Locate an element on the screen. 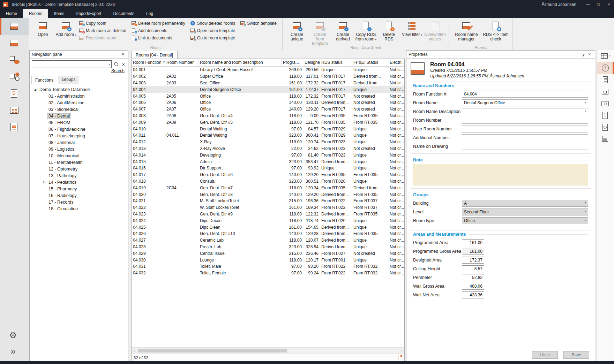  undo-button: Undo is located at coordinates (545, 355).